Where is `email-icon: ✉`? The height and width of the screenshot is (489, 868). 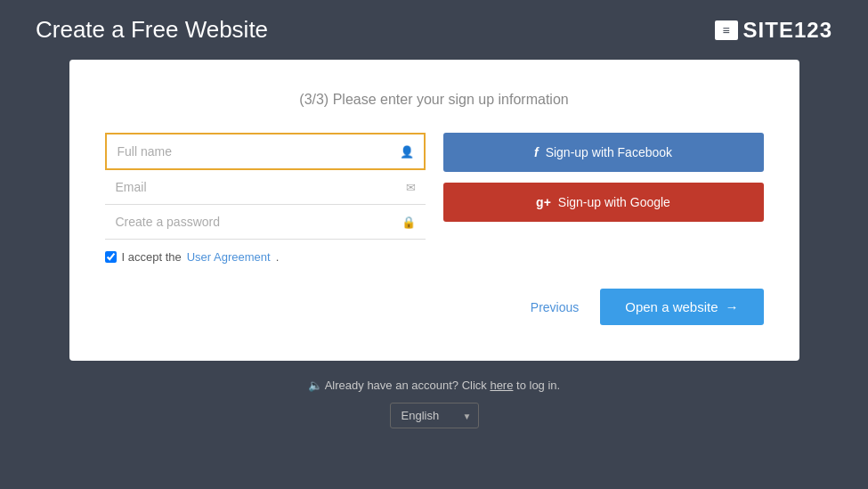 email-icon: ✉ is located at coordinates (411, 187).